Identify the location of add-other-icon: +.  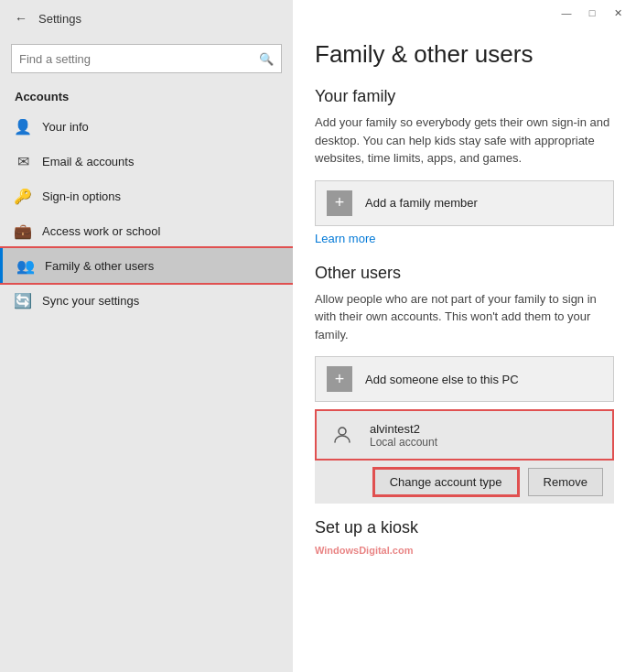
(340, 379).